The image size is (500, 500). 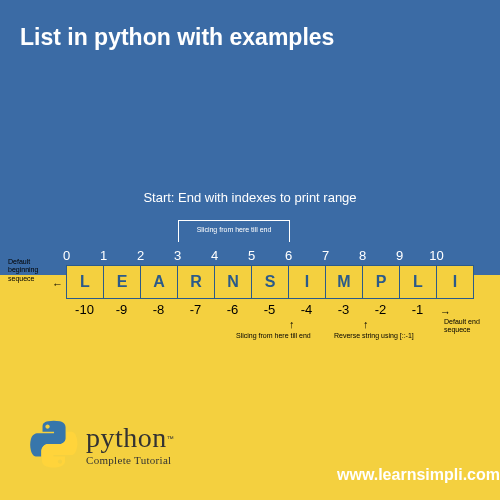 I want to click on cell: P, so click(x=381, y=282).